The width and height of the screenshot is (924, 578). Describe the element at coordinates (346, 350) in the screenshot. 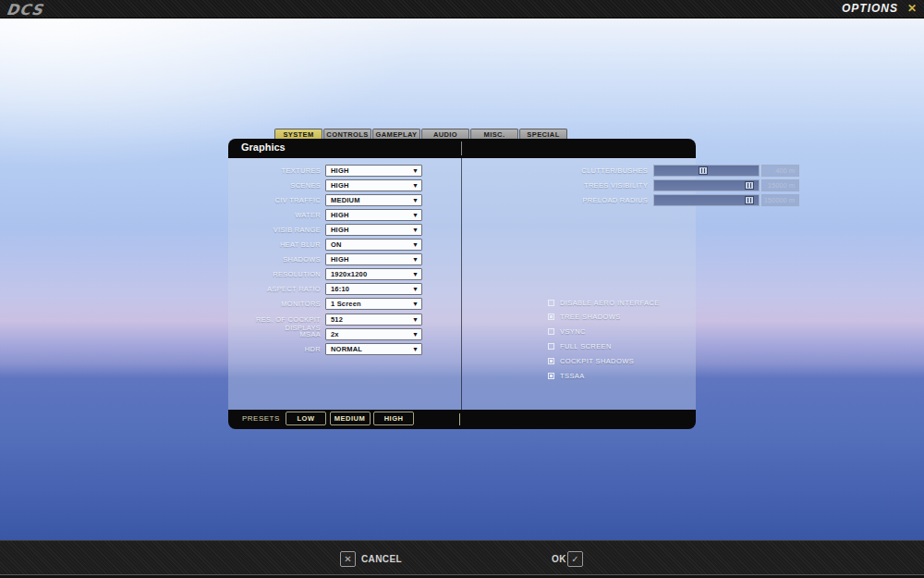

I see `dropdown-value: NORMAL` at that location.